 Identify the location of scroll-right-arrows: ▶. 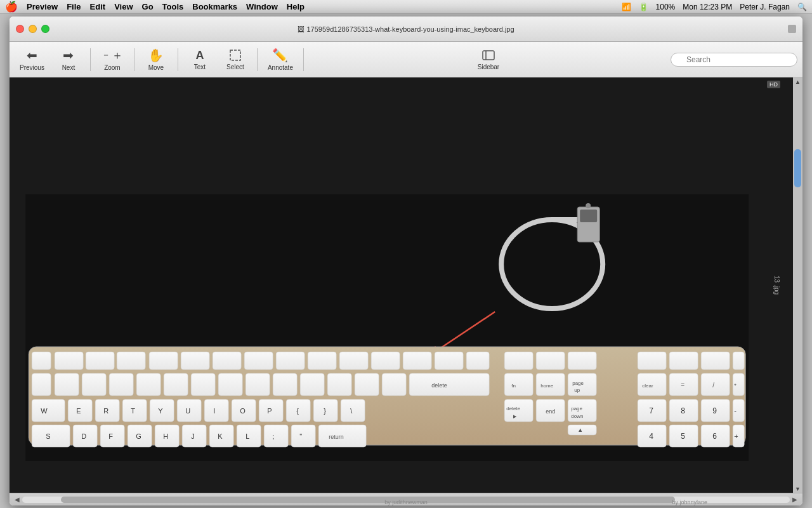
(795, 499).